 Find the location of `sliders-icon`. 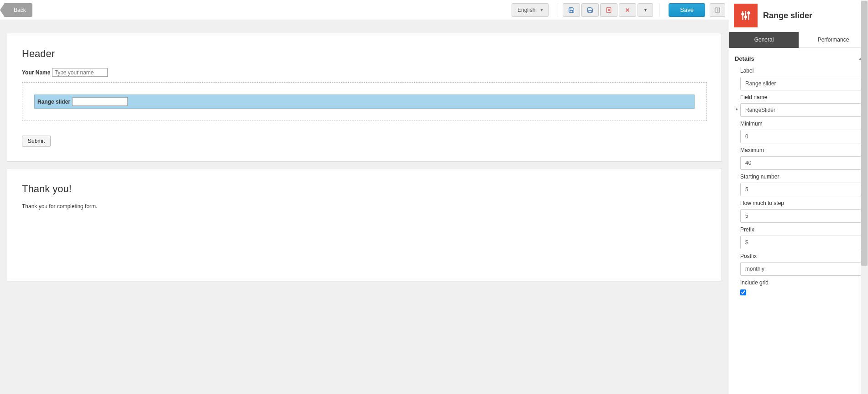

sliders-icon is located at coordinates (746, 16).